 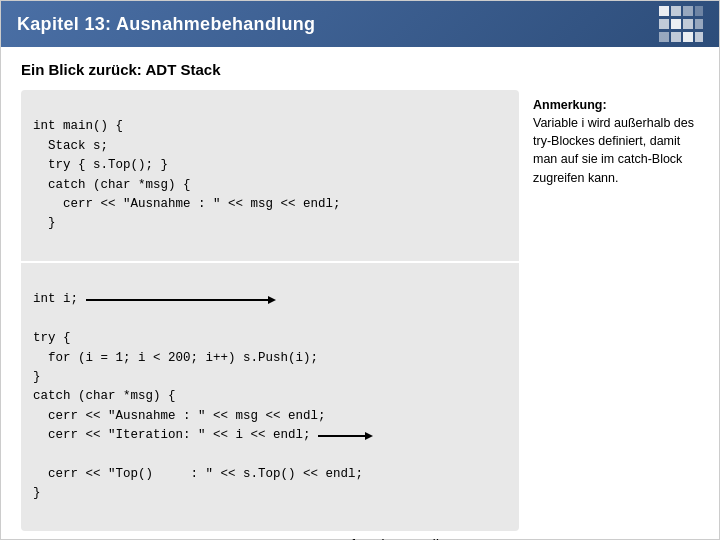 What do you see at coordinates (360, 70) in the screenshot?
I see `section-title: Ein Blick zurück: ADT Stack` at bounding box center [360, 70].